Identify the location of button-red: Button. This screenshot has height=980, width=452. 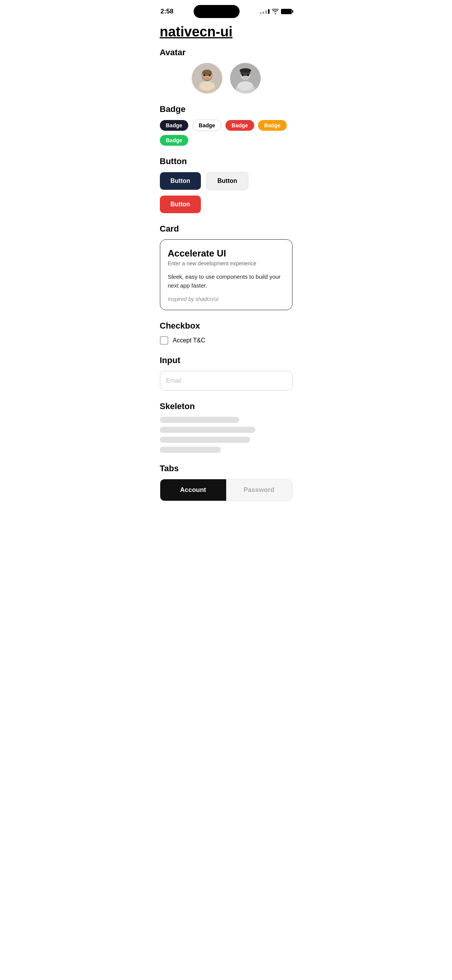
(181, 204).